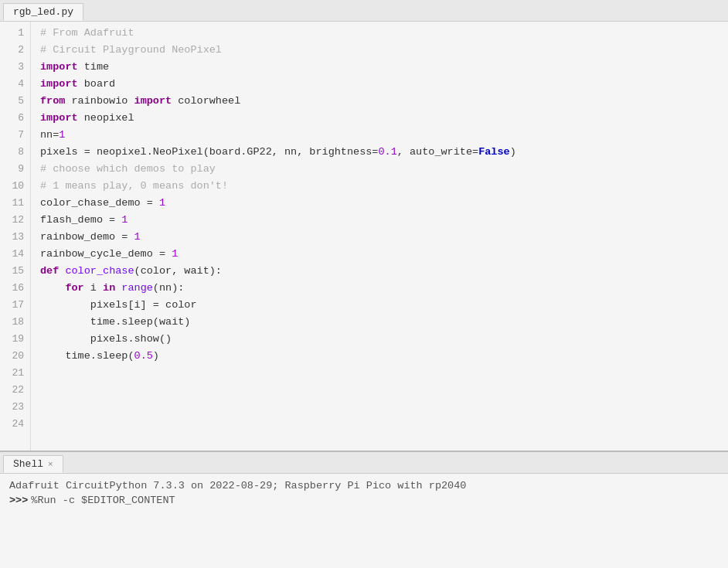 Image resolution: width=728 pixels, height=568 pixels. Describe the element at coordinates (379, 152) in the screenshot. I see `code-line: pixels = neopixel.NeoPixel(board.GP22, n…` at that location.